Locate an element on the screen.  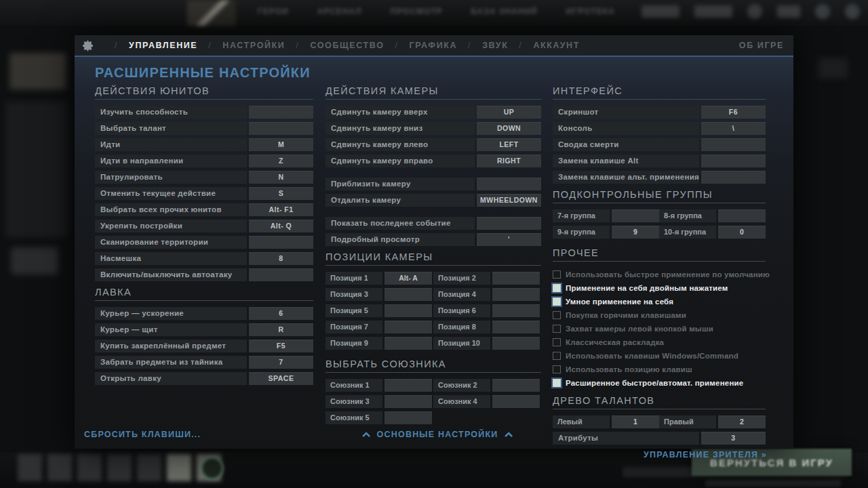
reset-keys-link: СБРОСИТЬ КЛАВИШИ... is located at coordinates (142, 434).